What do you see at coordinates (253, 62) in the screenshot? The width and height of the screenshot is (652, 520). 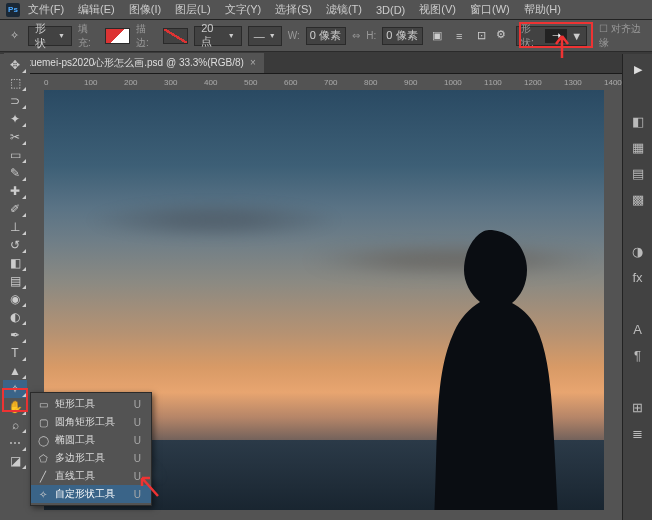 I see `close-tab-icon: ×` at bounding box center [253, 62].